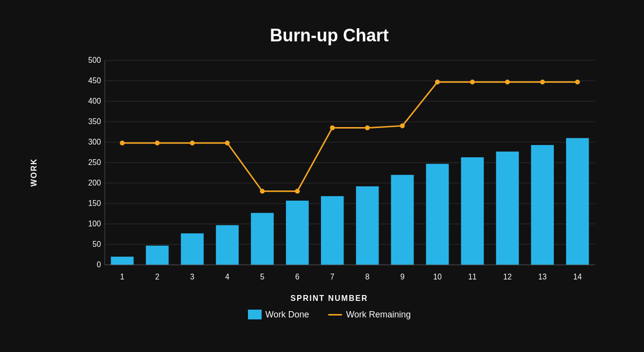  Describe the element at coordinates (95, 223) in the screenshot. I see `svg-text: 100` at that location.